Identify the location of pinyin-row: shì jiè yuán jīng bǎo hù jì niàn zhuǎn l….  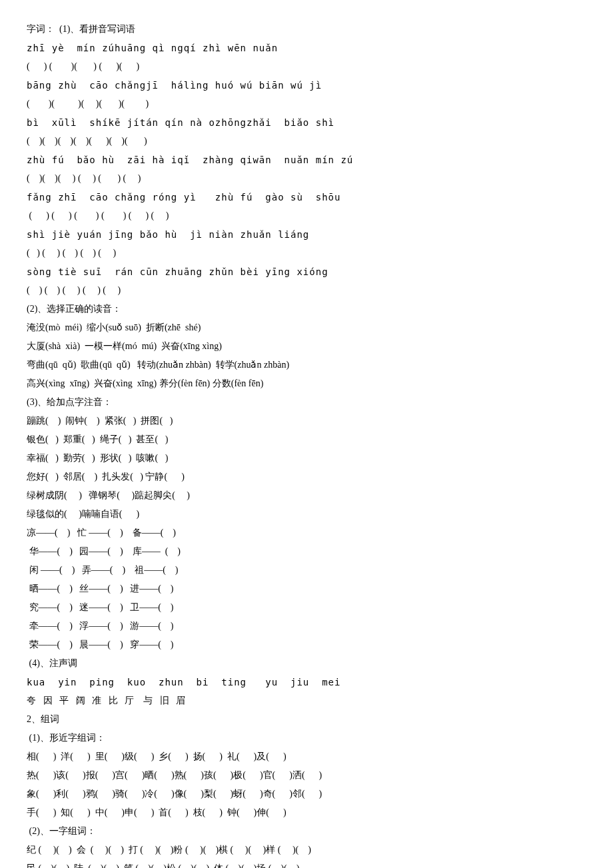
(306, 234).